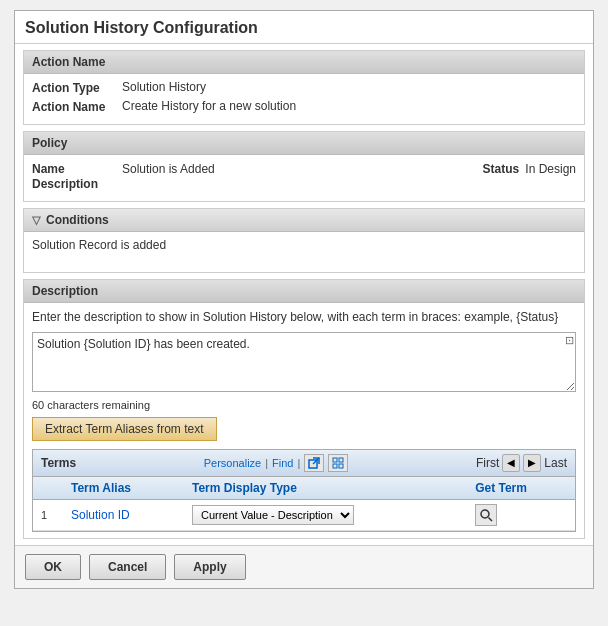  Describe the element at coordinates (78, 220) in the screenshot. I see `conditions-title: Conditions` at that location.